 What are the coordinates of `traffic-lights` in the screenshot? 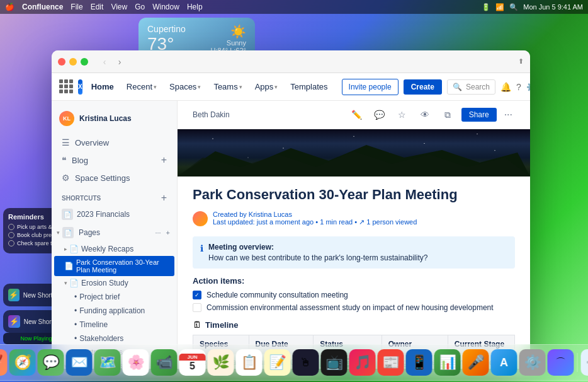 It's located at (73, 62).